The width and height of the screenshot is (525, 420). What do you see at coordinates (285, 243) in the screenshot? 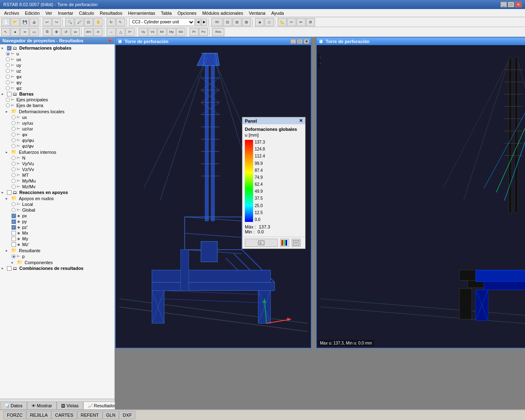
I see `color-panel-palette-icon` at bounding box center [285, 243].